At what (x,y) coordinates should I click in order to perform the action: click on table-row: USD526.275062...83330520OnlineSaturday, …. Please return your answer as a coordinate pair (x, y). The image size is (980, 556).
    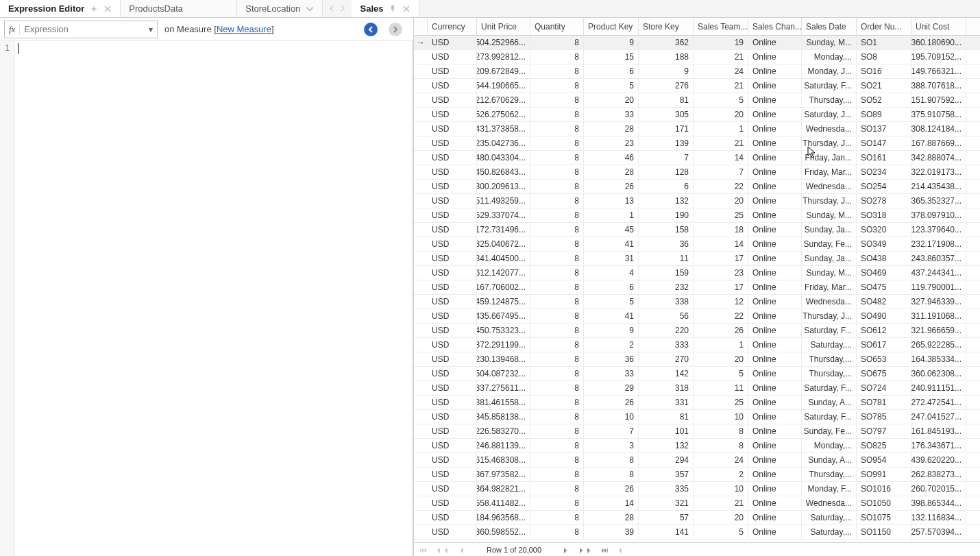
    Looking at the image, I should click on (697, 115).